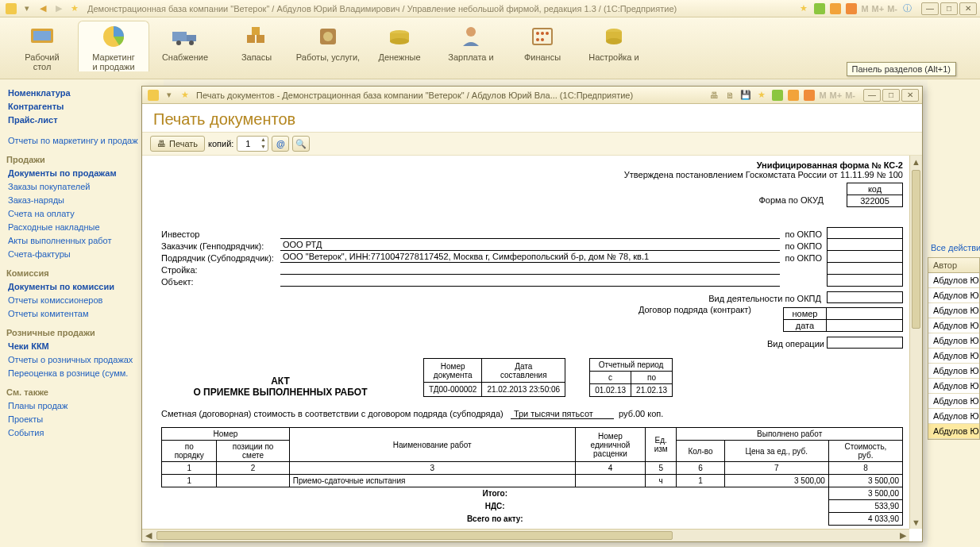 The height and width of the screenshot is (547, 980). Describe the element at coordinates (746, 95) in the screenshot. I see `save-icon: 💾` at that location.